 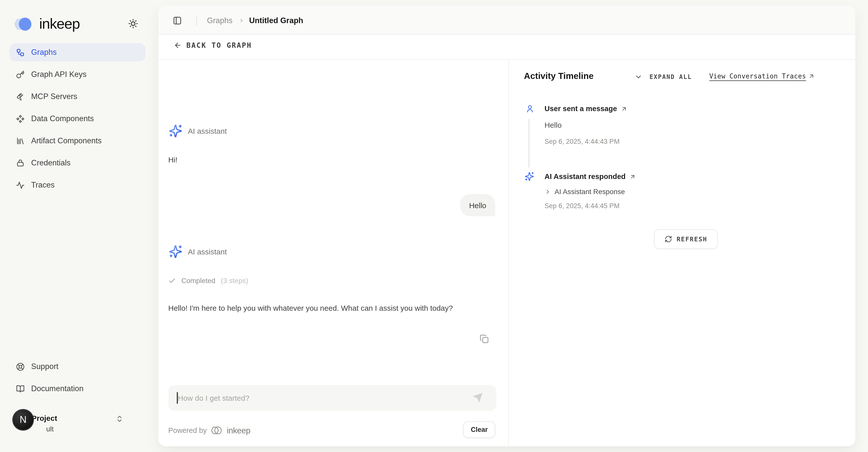 What do you see at coordinates (208, 131) in the screenshot?
I see `assistant-label: AI assistant` at bounding box center [208, 131].